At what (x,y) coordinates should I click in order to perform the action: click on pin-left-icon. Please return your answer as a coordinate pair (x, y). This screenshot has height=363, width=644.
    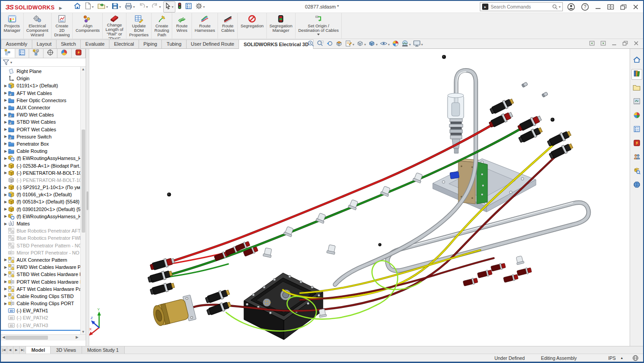
    Looking at the image, I should click on (592, 43).